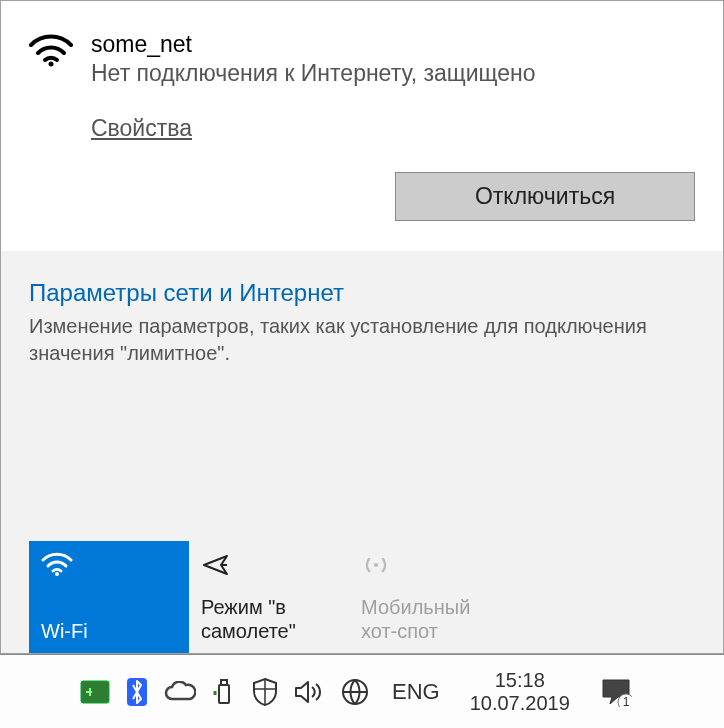 The image size is (724, 728). What do you see at coordinates (362, 340) in the screenshot?
I see `settings-description: Изменение параметров, таких как установл…` at bounding box center [362, 340].